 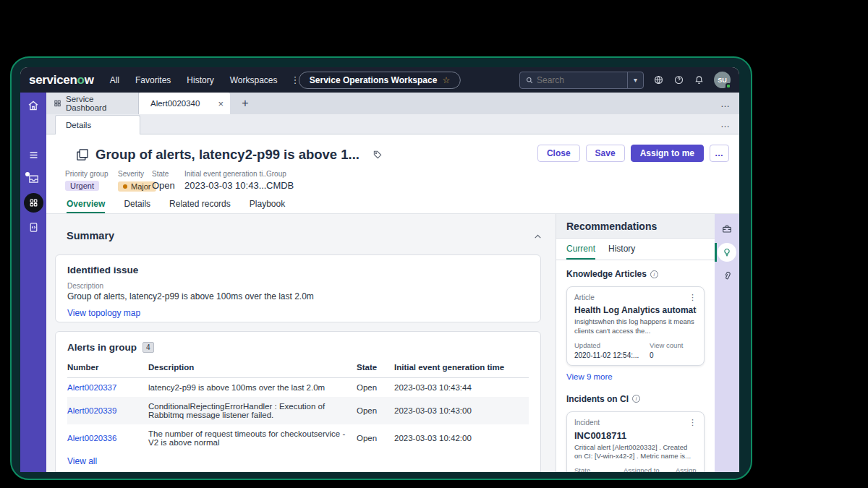 What do you see at coordinates (727, 252) in the screenshot?
I see `lightbulb-active-circle` at bounding box center [727, 252].